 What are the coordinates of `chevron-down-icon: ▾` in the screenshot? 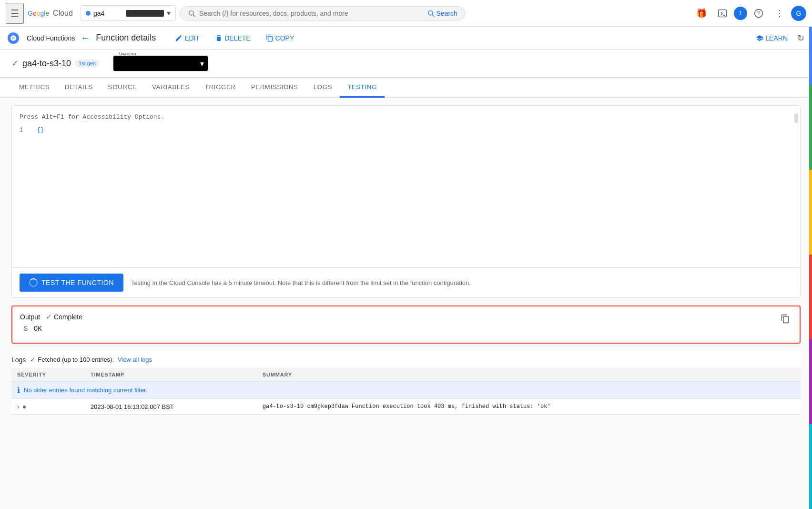 It's located at (169, 13).